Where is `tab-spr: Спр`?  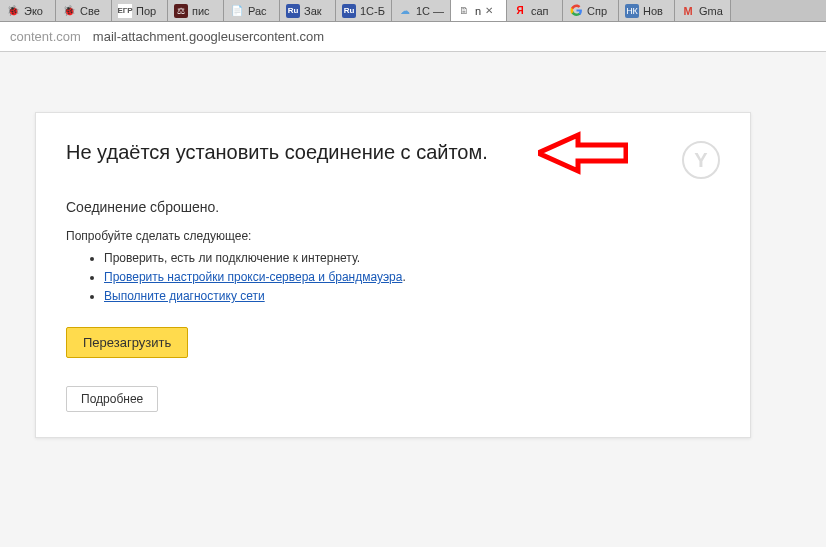 tab-spr: Спр is located at coordinates (591, 10).